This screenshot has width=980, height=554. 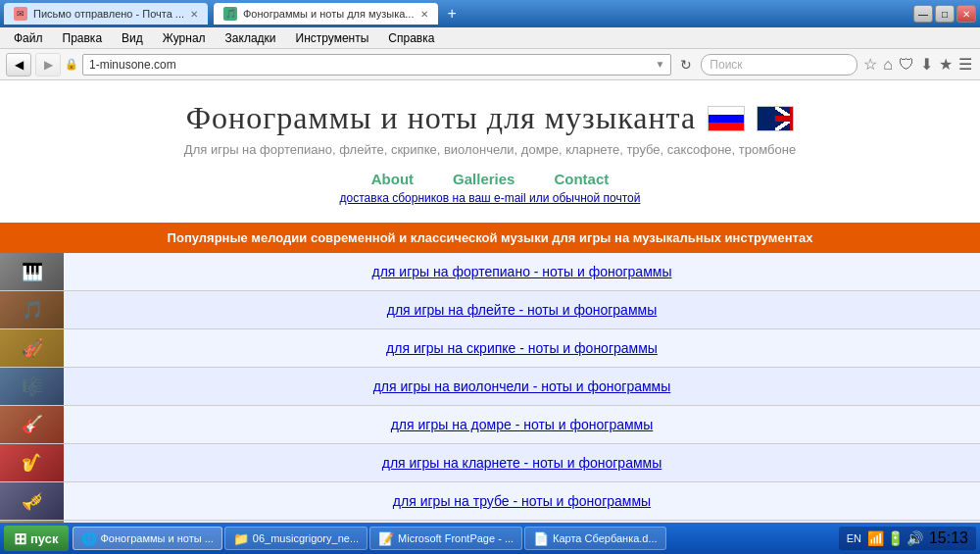 I want to click on table-row: 🎵 для игры на флейте - ноты и фонограммы, so click(x=490, y=310).